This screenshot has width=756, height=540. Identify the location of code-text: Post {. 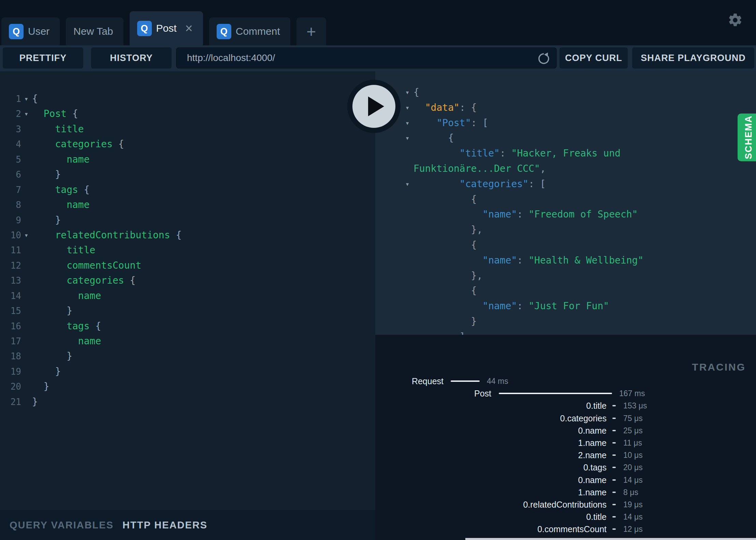
(188, 114).